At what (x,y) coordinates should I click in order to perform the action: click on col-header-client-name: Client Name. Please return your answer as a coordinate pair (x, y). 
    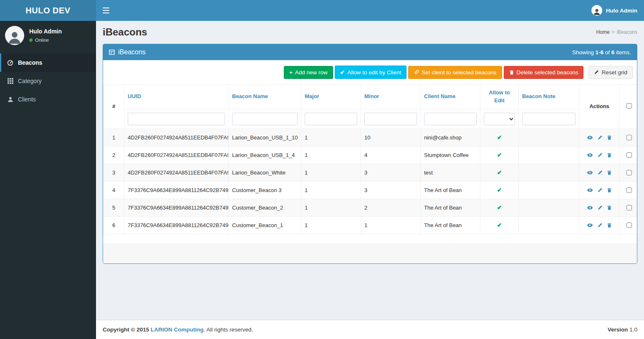
    Looking at the image, I should click on (451, 97).